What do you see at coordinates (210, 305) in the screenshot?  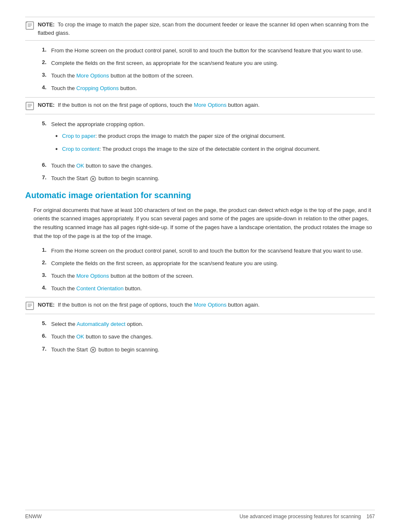 I see `more-options-link-4: More Options` at bounding box center [210, 305].